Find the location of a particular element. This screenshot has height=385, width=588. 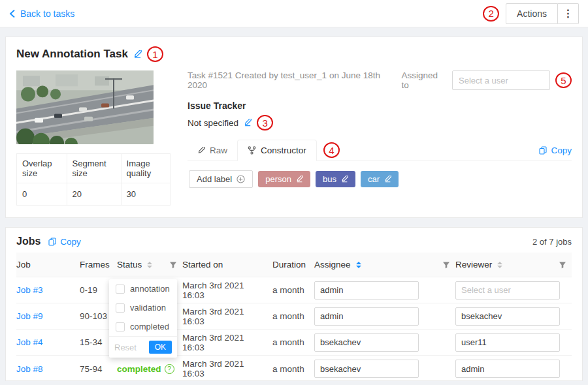

status-filter-dropdown: annotation validation completed Reset OK is located at coordinates (143, 318).